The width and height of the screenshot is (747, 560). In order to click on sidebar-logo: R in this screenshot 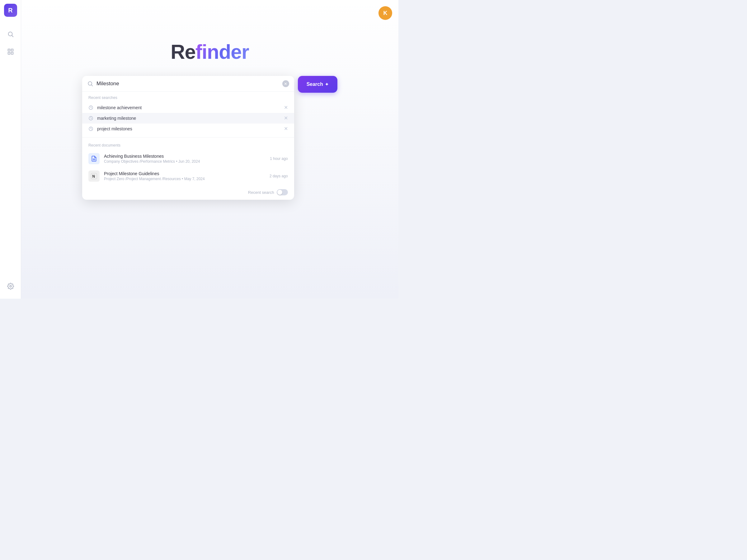, I will do `click(11, 10)`.